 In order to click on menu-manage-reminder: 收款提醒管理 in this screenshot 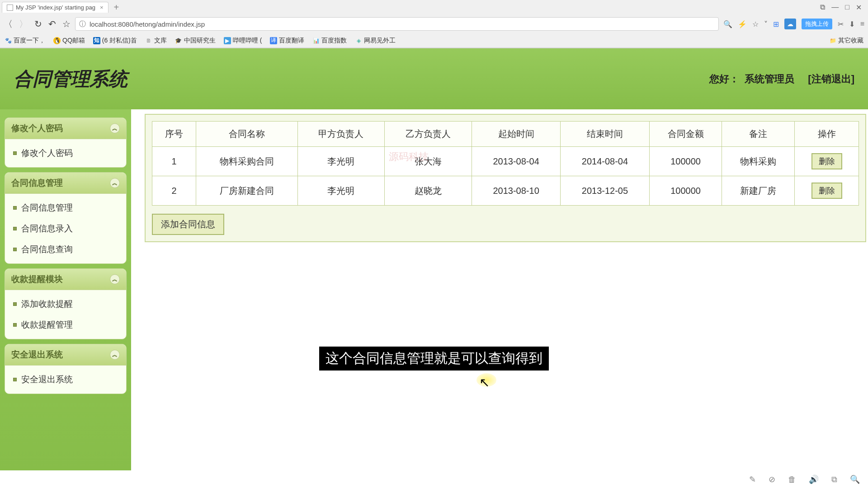, I will do `click(66, 325)`.